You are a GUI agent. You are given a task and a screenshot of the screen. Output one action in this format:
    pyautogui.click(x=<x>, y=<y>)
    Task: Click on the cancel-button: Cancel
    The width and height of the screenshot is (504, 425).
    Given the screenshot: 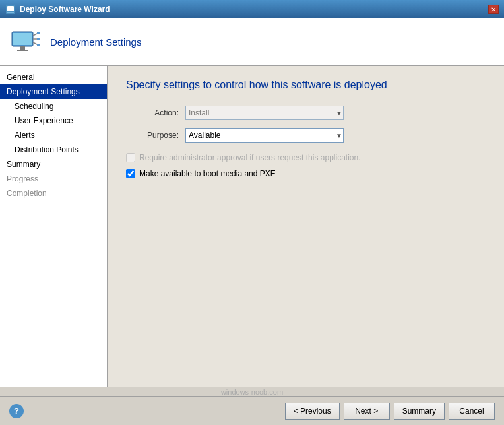 What is the action you would take?
    pyautogui.click(x=472, y=411)
    